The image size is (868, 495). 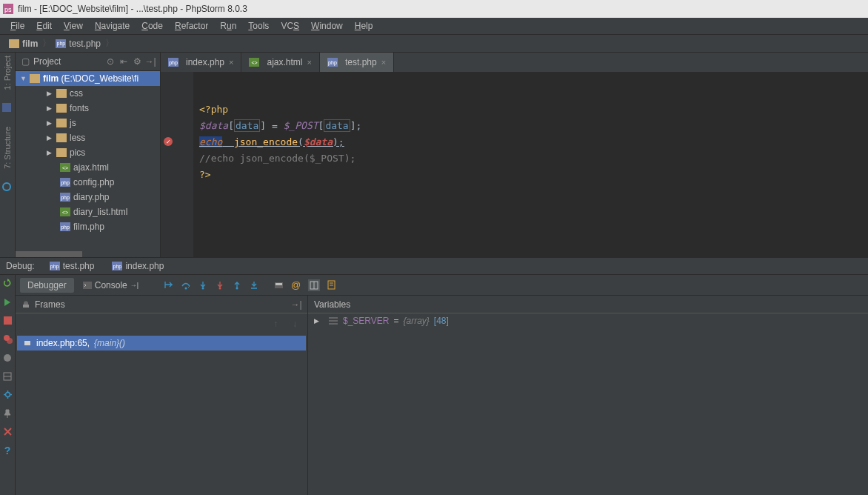 What do you see at coordinates (7, 148) in the screenshot?
I see `rail-structure: 7: Structure` at bounding box center [7, 148].